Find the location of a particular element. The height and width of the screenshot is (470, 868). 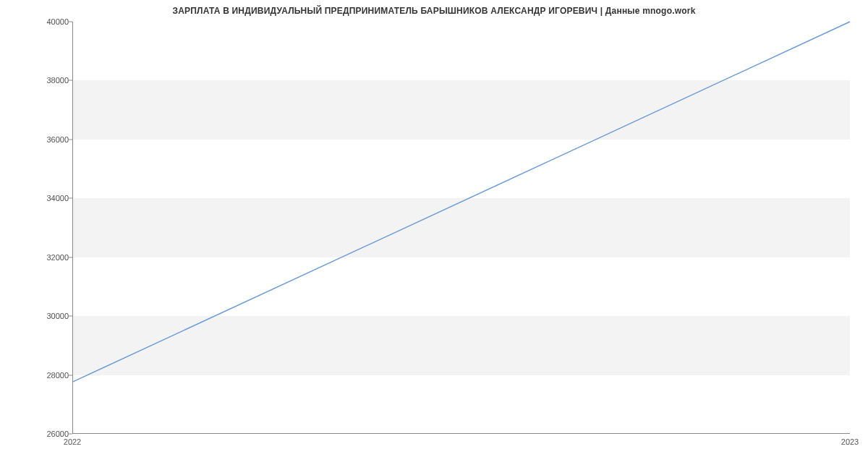

x-tick-label: 2022 is located at coordinates (72, 442).